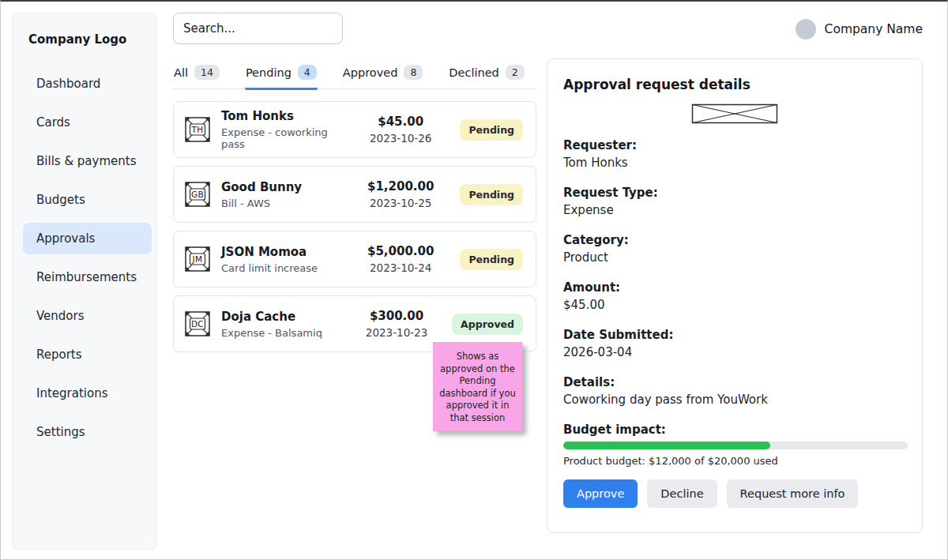 This screenshot has width=948, height=560. What do you see at coordinates (735, 257) in the screenshot?
I see `field-value: Product` at bounding box center [735, 257].